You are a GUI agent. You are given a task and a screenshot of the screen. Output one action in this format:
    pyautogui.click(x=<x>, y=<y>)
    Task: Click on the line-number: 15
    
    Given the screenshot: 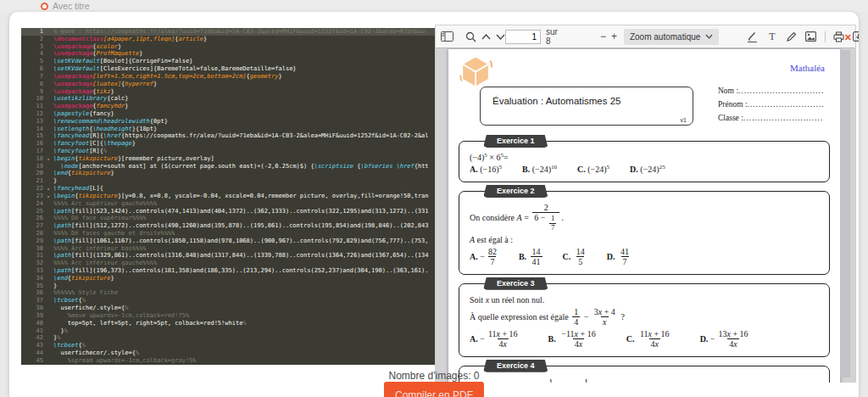 What is the action you would take?
    pyautogui.click(x=32, y=136)
    